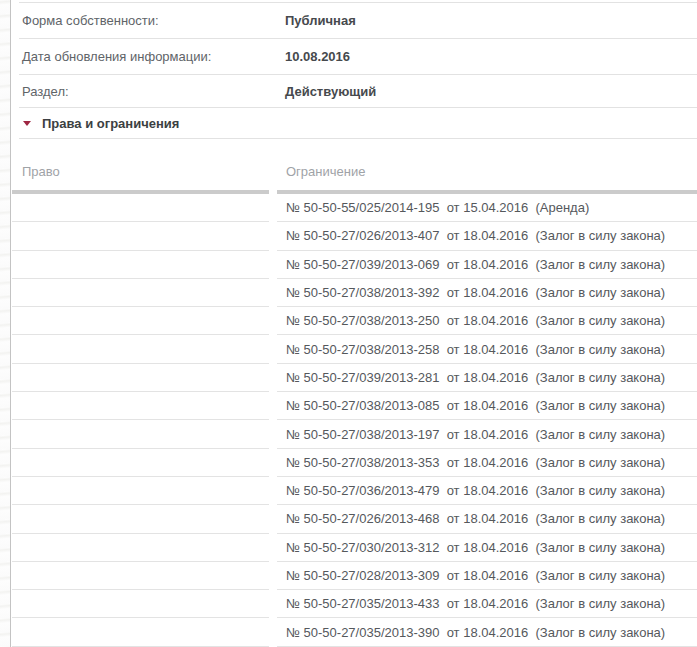 This screenshot has width=697, height=647. Describe the element at coordinates (487, 236) in the screenshot. I see `restriction-cell: № 50-50-27/026/2013-407 от 18.04.2016 (З…` at that location.